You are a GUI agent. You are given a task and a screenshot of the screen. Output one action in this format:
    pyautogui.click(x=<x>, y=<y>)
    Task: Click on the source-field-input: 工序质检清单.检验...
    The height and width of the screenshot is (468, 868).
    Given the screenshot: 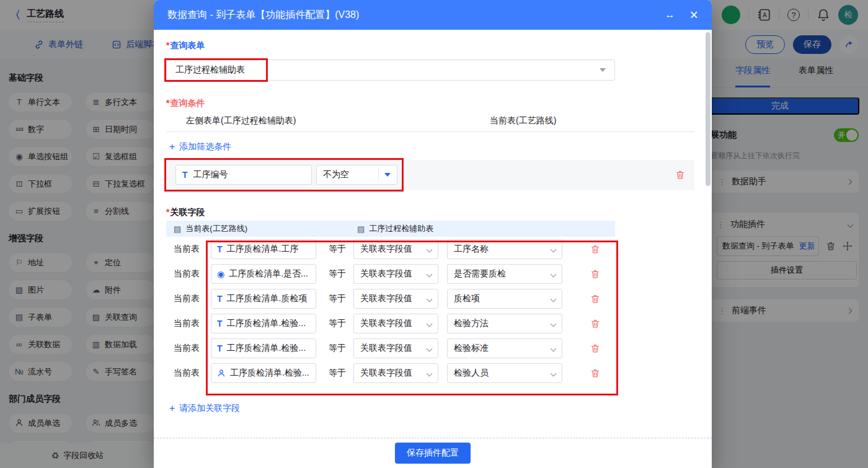 What is the action you would take?
    pyautogui.click(x=264, y=373)
    